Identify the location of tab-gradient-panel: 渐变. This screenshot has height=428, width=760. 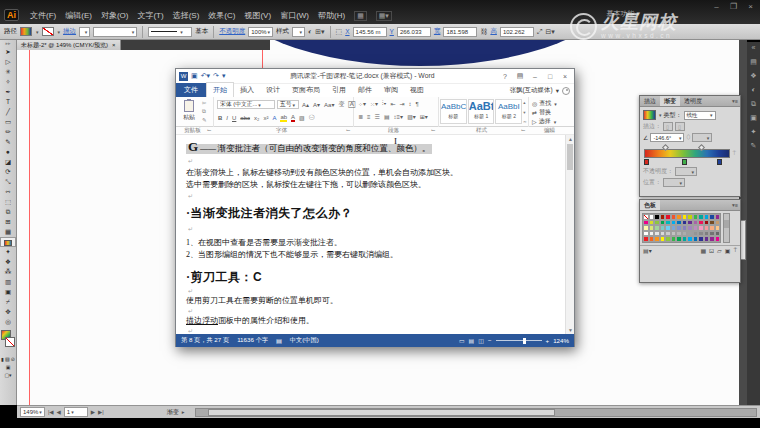
(670, 101).